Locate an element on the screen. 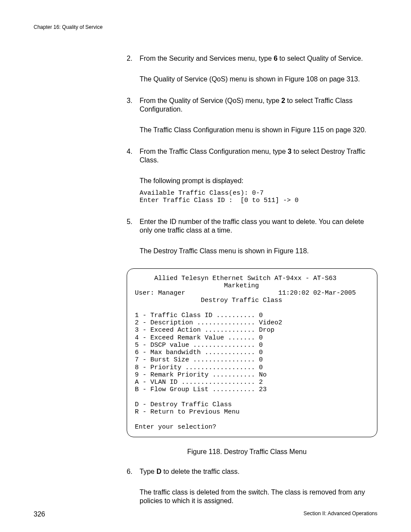 The width and height of the screenshot is (411, 532). step-text: Enter the ID number of the traffic class… is located at coordinates (252, 226).